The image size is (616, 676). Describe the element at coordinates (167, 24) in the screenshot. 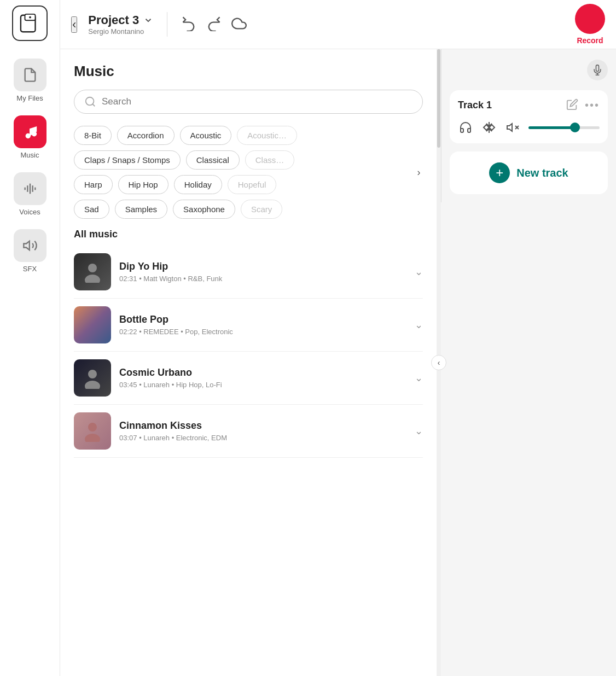

I see `header-divider` at that location.